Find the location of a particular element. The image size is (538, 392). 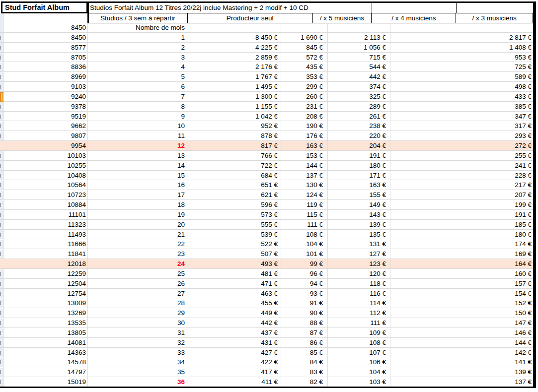

amount-cell: 9954 is located at coordinates (44, 146).